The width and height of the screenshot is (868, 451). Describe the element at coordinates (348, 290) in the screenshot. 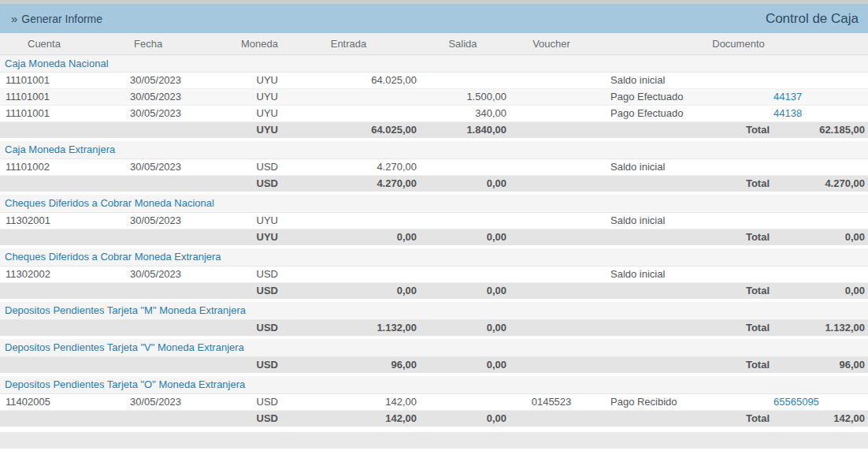

I see `cell-entrada: 0,00` at that location.